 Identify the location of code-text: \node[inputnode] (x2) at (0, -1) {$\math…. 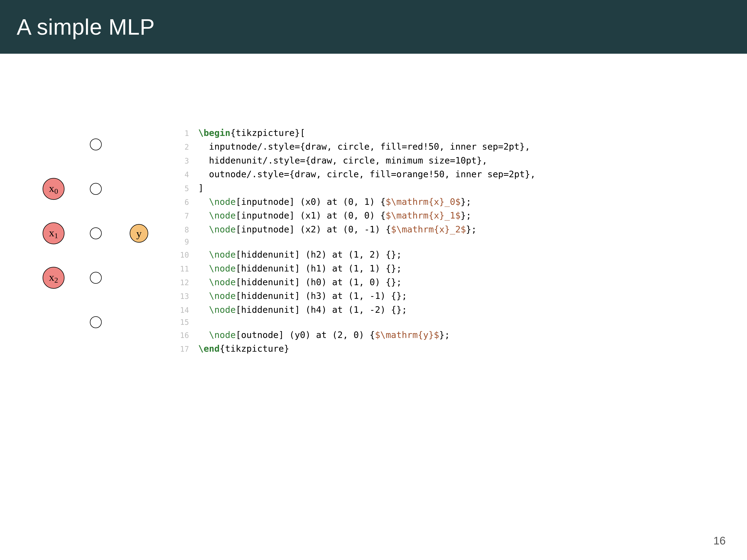
(338, 229).